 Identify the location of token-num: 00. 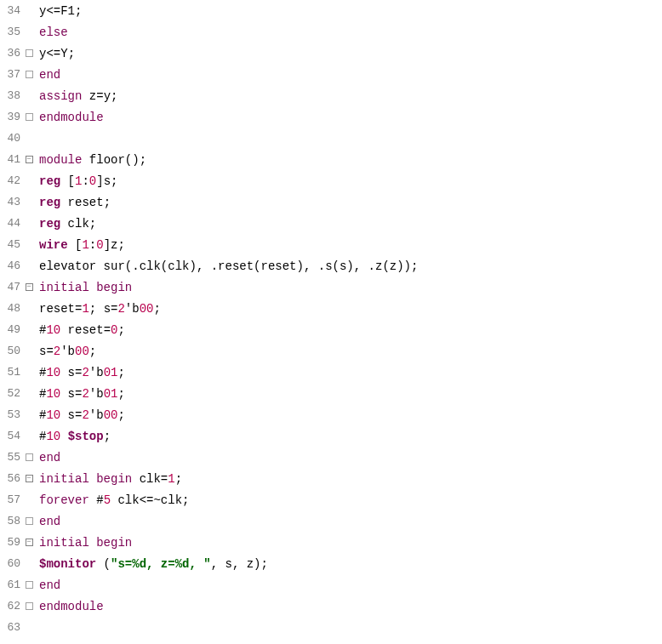
(82, 351).